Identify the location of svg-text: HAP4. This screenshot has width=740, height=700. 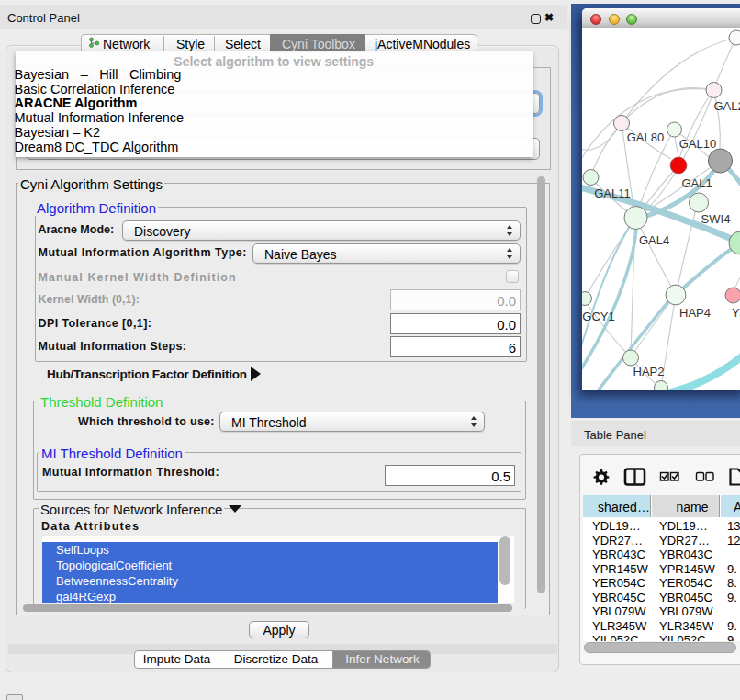
(695, 312).